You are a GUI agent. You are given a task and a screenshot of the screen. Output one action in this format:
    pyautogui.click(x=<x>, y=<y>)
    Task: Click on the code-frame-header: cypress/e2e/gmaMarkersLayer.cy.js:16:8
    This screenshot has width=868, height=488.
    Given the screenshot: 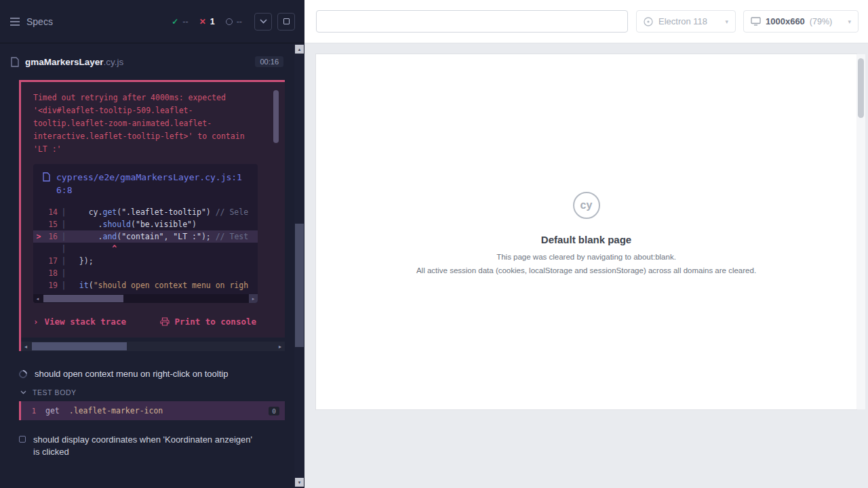 What is the action you would take?
    pyautogui.click(x=145, y=183)
    